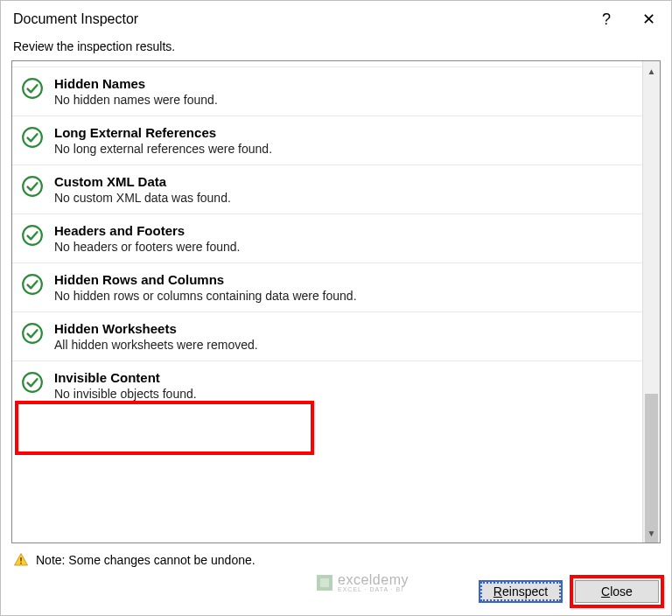 This screenshot has height=616, width=672. What do you see at coordinates (21, 560) in the screenshot?
I see `warning-icon` at bounding box center [21, 560].